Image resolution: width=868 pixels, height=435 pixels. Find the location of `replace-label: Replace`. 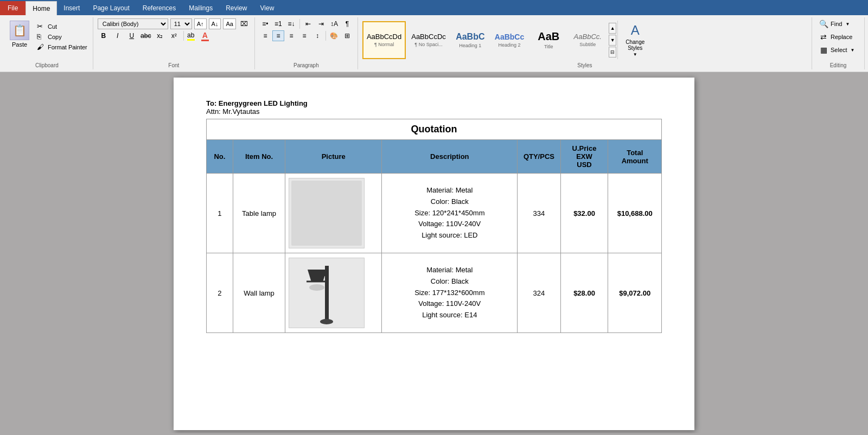

replace-label: Replace is located at coordinates (841, 37).